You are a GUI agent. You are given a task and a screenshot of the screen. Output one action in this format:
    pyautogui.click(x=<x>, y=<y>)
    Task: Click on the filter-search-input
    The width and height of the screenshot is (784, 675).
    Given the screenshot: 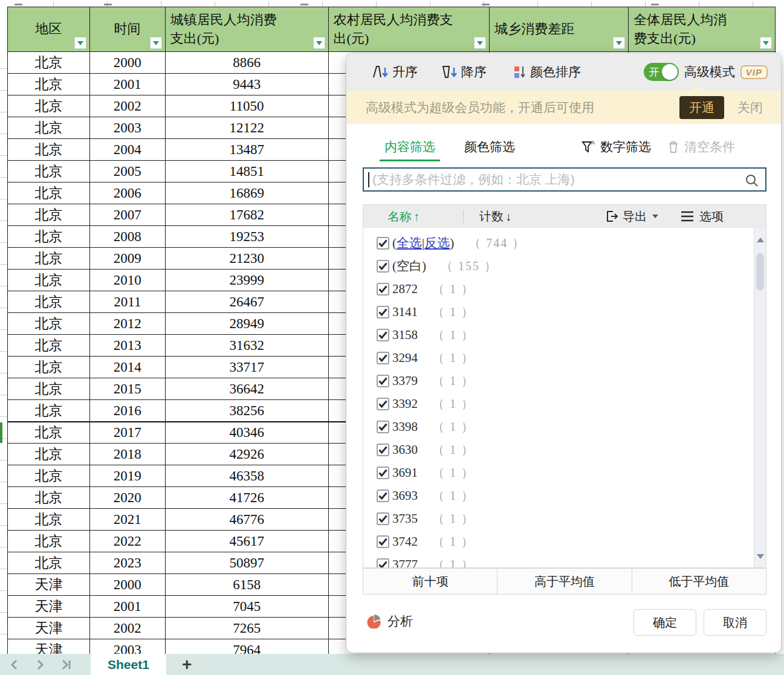 What is the action you would take?
    pyautogui.click(x=565, y=179)
    